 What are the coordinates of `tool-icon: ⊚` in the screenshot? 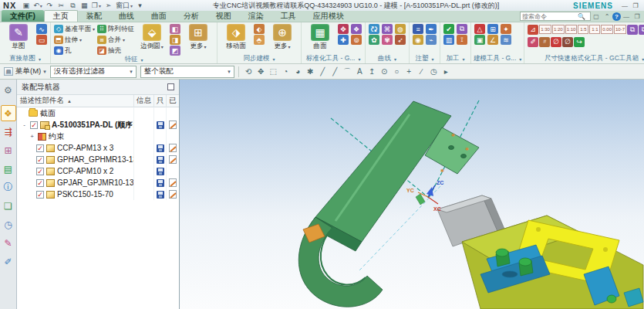 It's located at (356, 40).